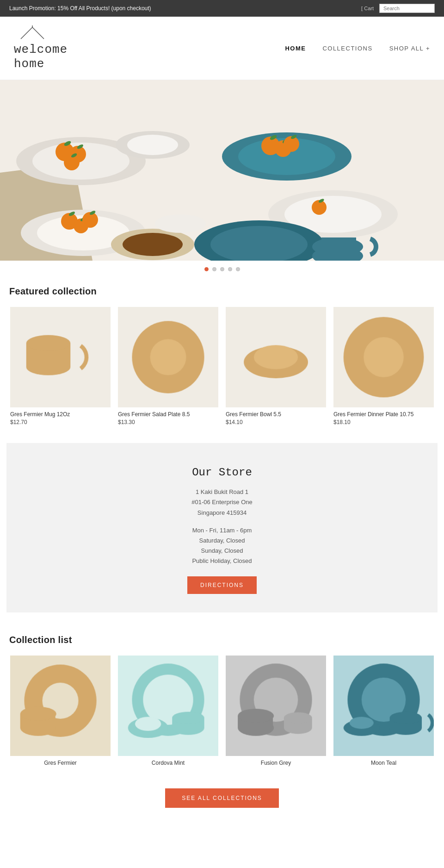  Describe the element at coordinates (60, 366) in the screenshot. I see `product-card: Gres Fermier Mug 12Oz$12.70` at that location.